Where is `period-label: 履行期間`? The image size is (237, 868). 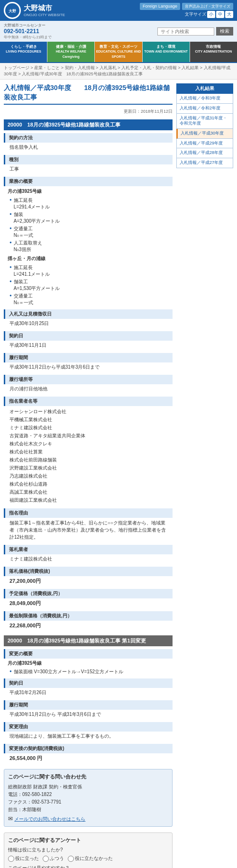 period-label: 履行期間 is located at coordinates (88, 358).